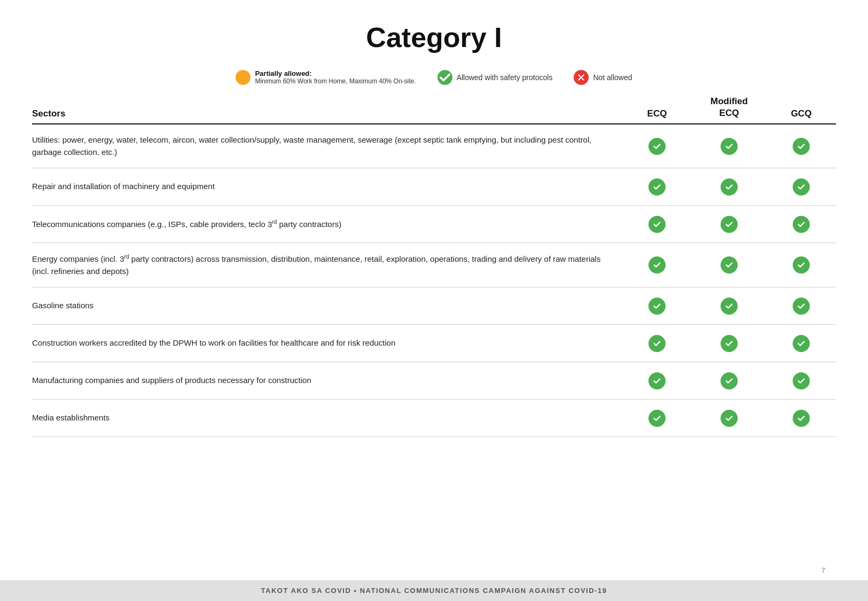 The height and width of the screenshot is (601, 868). Describe the element at coordinates (327, 380) in the screenshot. I see `sector-text: Manufacturing companies and suppliers of…` at that location.